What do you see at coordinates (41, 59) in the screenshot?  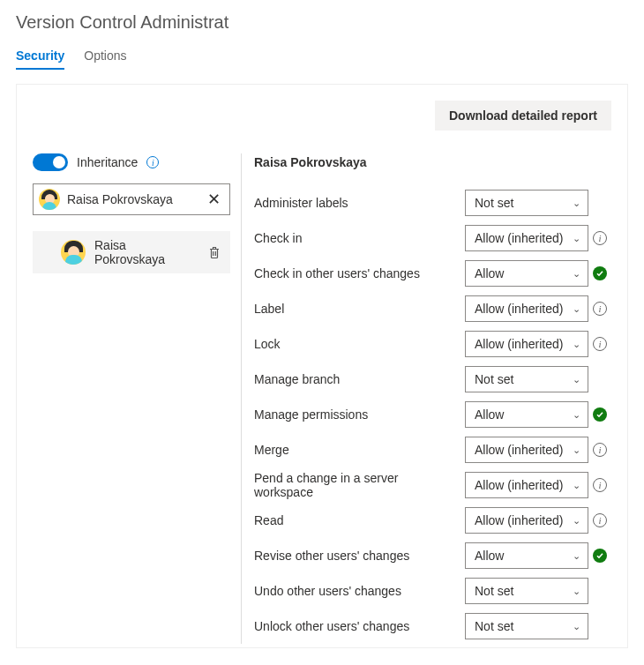 I see `tab-security: Security` at bounding box center [41, 59].